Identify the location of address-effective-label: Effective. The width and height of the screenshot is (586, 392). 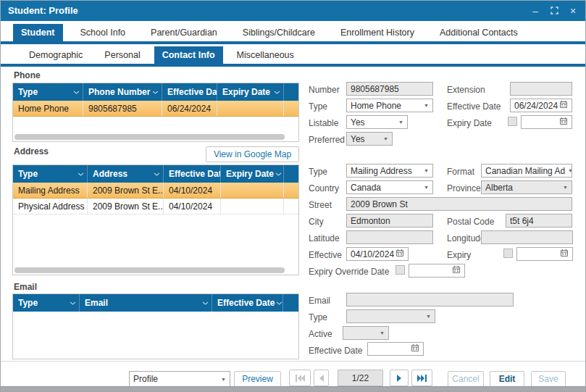
(325, 255).